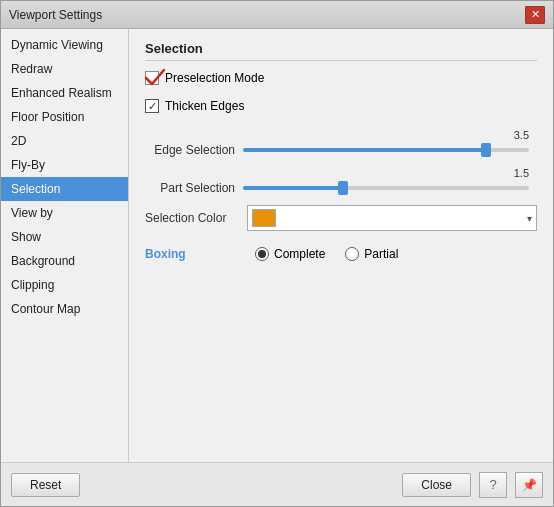 This screenshot has height=507, width=554. I want to click on section-title: Selection, so click(341, 51).